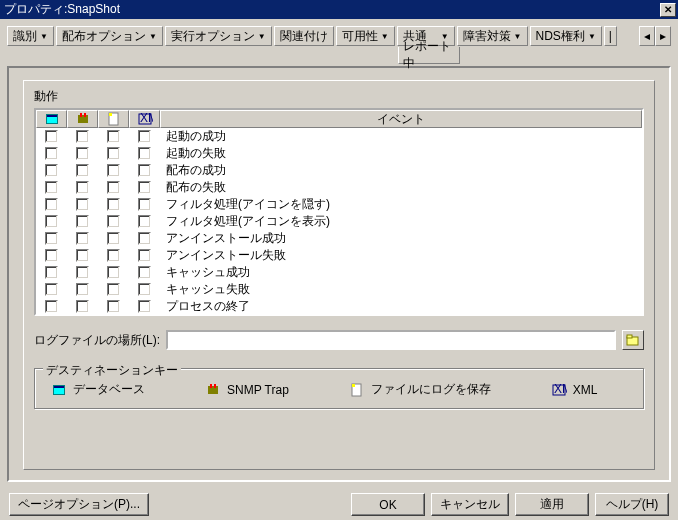  Describe the element at coordinates (110, 36) in the screenshot. I see `tab-distribution-options: 配布オプション▼` at that location.